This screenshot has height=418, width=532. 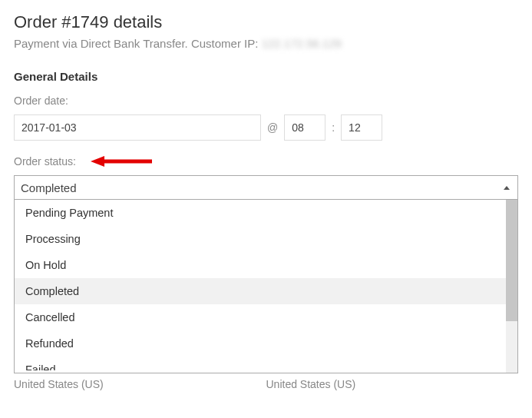 I want to click on selected-status-label: Completed, so click(x=49, y=187).